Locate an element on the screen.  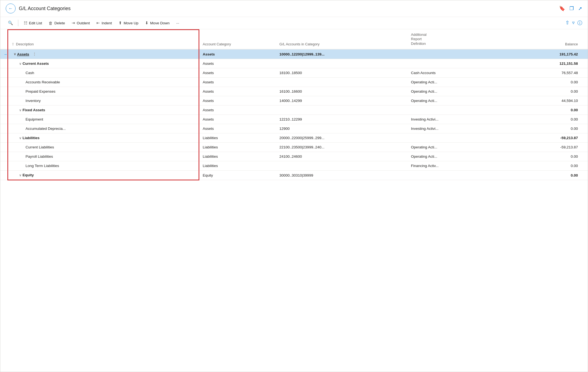
description-cell: Current Liabilities is located at coordinates (103, 147).